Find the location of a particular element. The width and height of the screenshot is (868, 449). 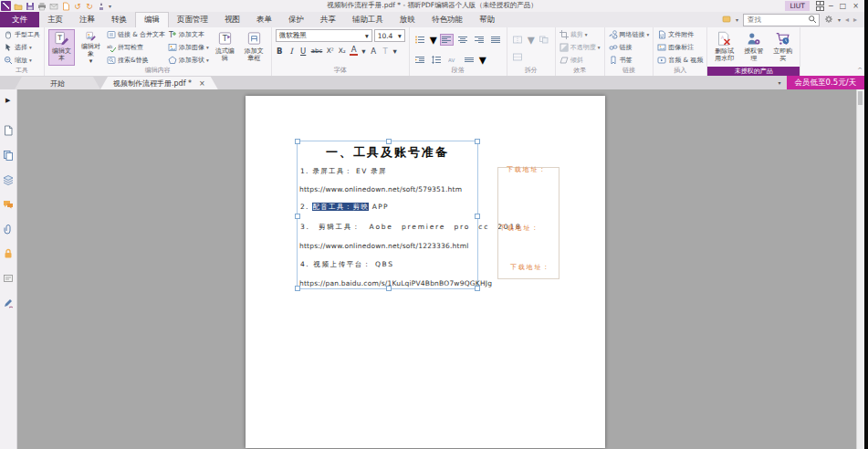

tab-present: 放映 is located at coordinates (407, 20).